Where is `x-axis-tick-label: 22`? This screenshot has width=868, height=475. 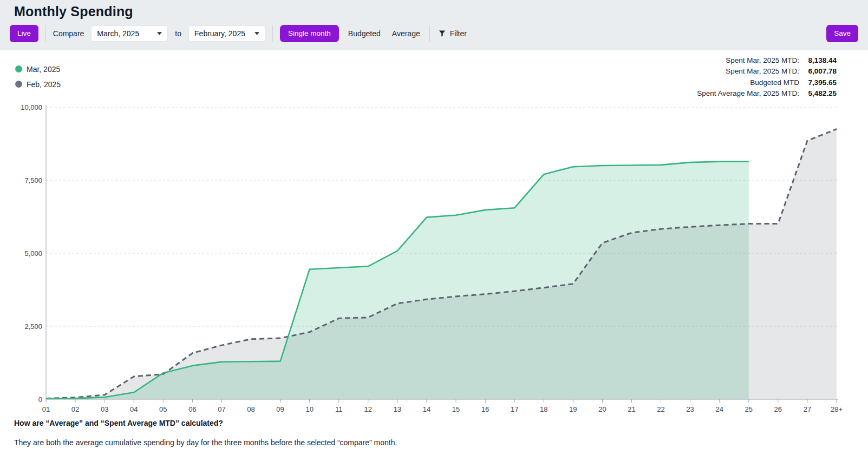 x-axis-tick-label: 22 is located at coordinates (661, 409).